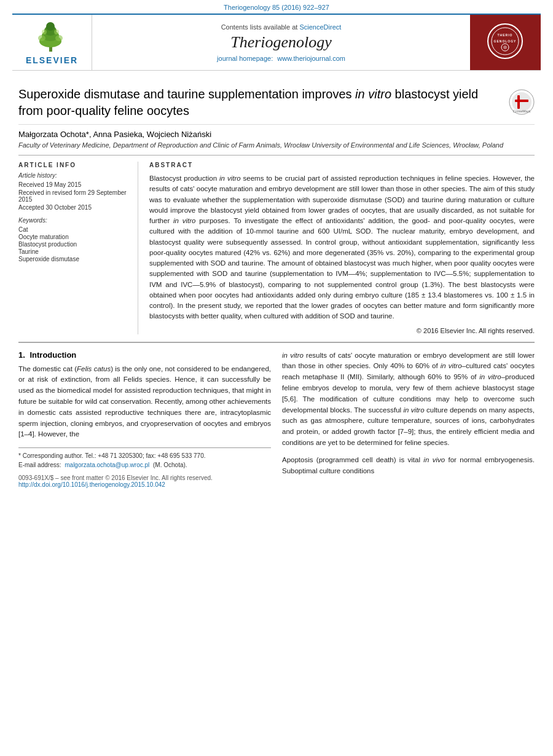  I want to click on bottom-bar: 0093-691X/$ – see front matter © 2016 El…, so click(145, 481).